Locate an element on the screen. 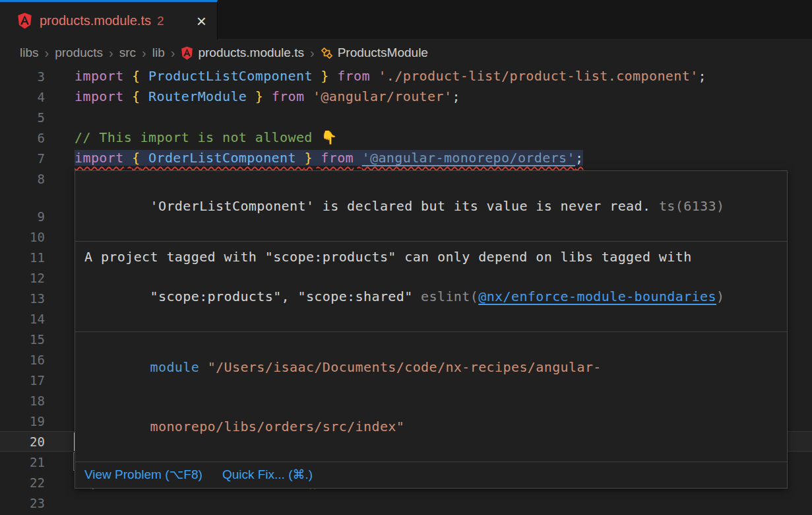 This screenshot has width=812, height=515. line-number: 8 is located at coordinates (22, 179).